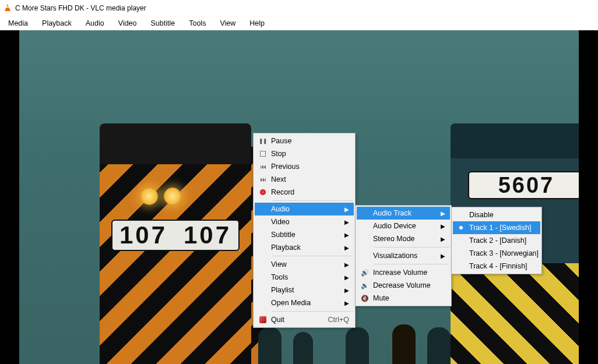 This screenshot has height=364, width=598. What do you see at coordinates (299, 8) in the screenshot?
I see `titlebar: C More Stars FHD DK - VLC media player` at bounding box center [299, 8].